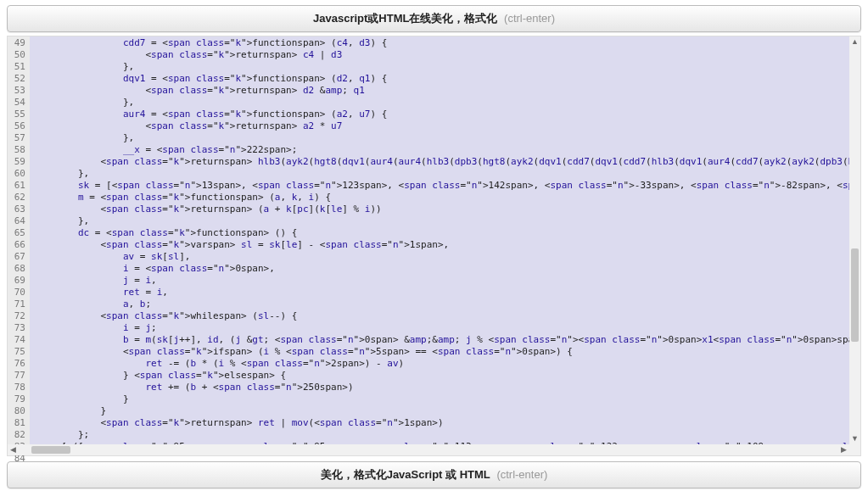  What do you see at coordinates (855, 241) in the screenshot?
I see `vertical-scrollbar: ▲ ▼` at bounding box center [855, 241].